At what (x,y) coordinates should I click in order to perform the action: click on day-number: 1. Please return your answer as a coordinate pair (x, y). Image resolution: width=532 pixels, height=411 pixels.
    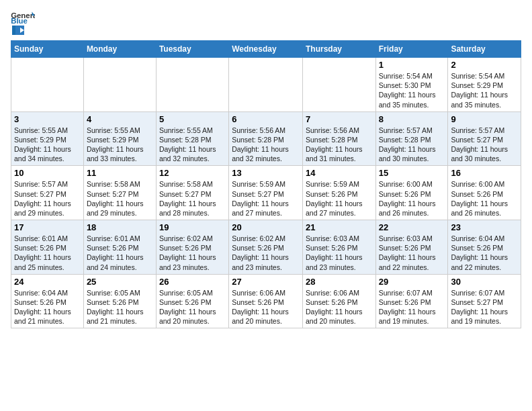
    Looking at the image, I should click on (412, 64).